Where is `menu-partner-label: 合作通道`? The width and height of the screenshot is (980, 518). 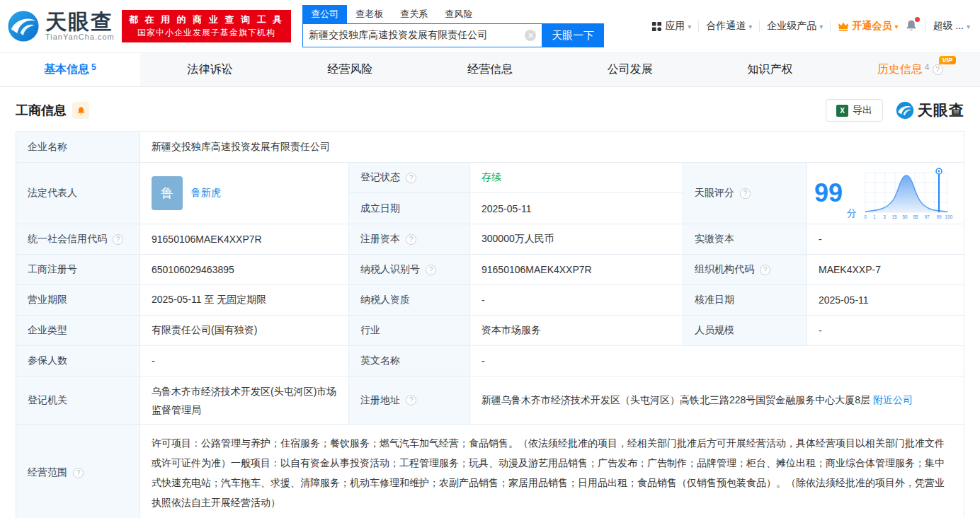 menu-partner-label: 合作通道 is located at coordinates (726, 26).